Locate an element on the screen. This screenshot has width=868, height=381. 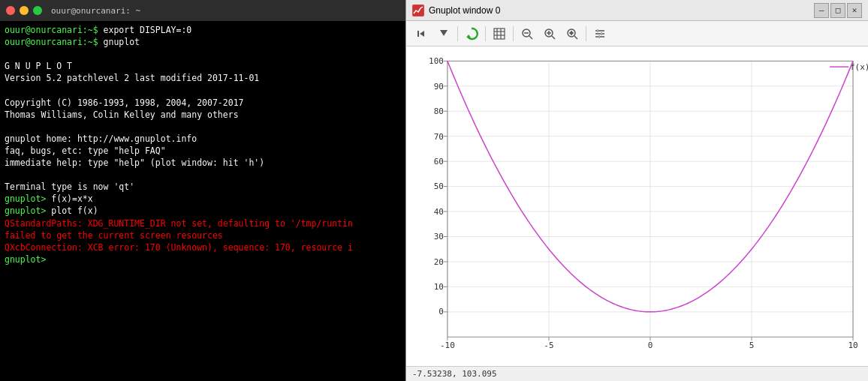
back-button is located at coordinates (421, 34).